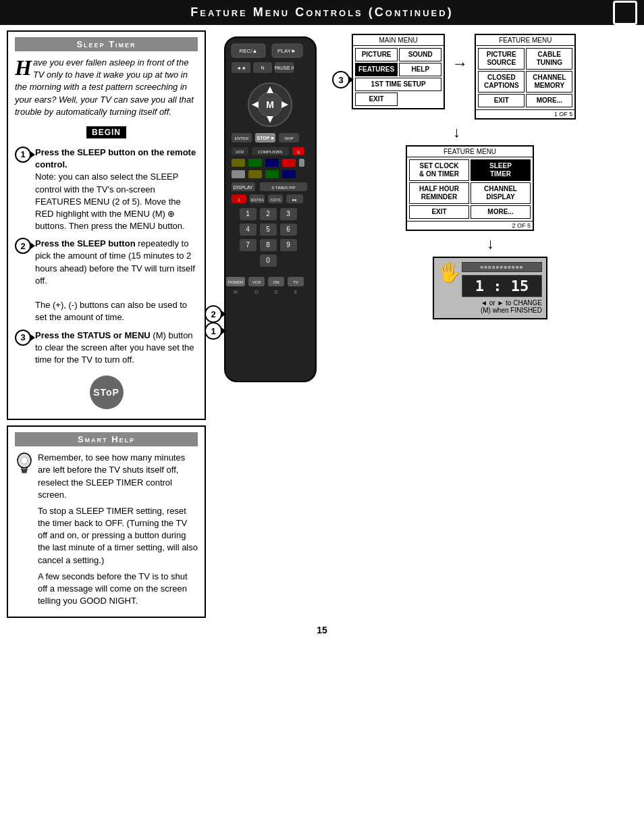 This screenshot has height=834, width=644. I want to click on feature-menu-1-title: FEATURE MENU, so click(525, 41).